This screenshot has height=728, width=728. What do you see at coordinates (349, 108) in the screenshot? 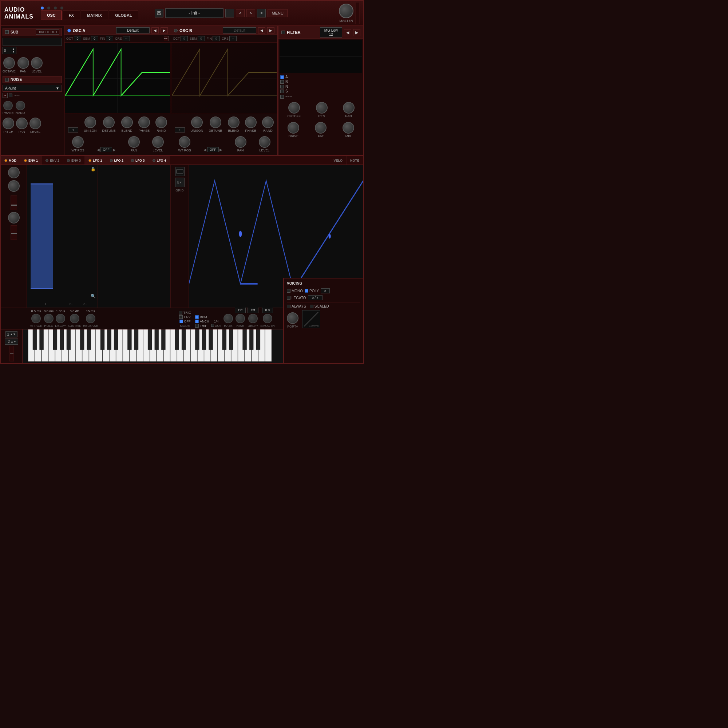
I see `filter-pan-knob` at bounding box center [349, 108].